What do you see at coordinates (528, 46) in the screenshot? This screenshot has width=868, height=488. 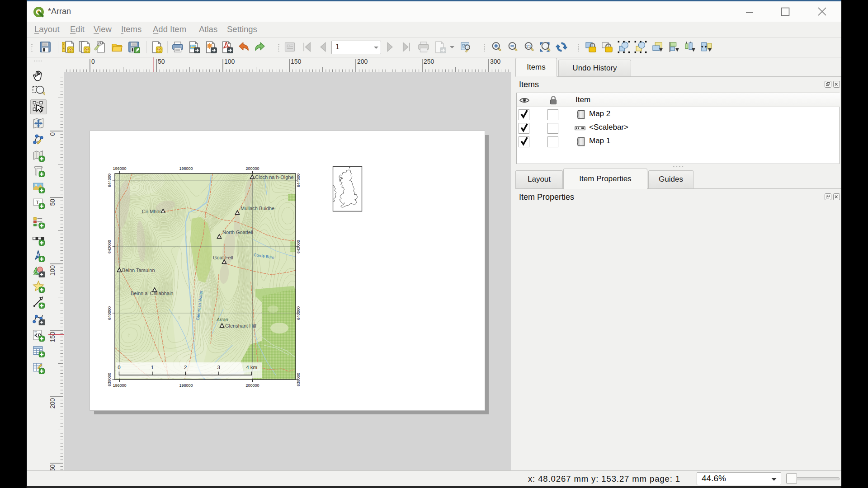 I see `svg-text: 1:1` at bounding box center [528, 46].